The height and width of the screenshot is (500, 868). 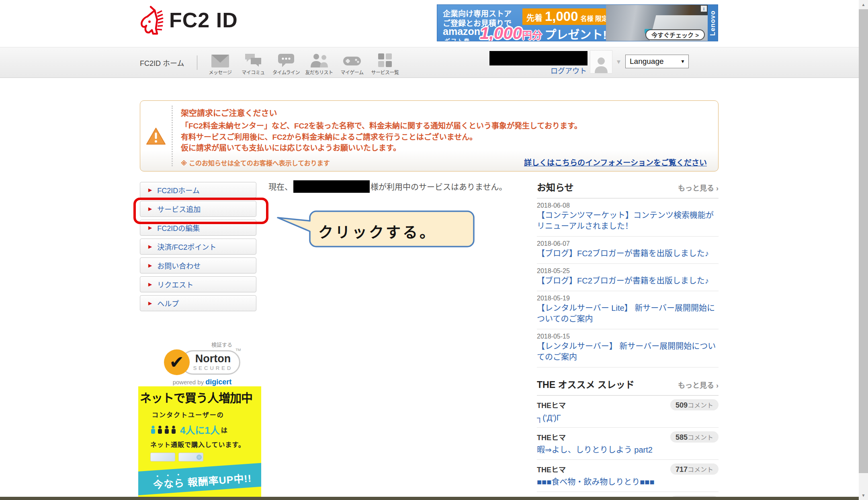 I want to click on digicert-brand: digicert, so click(x=219, y=382).